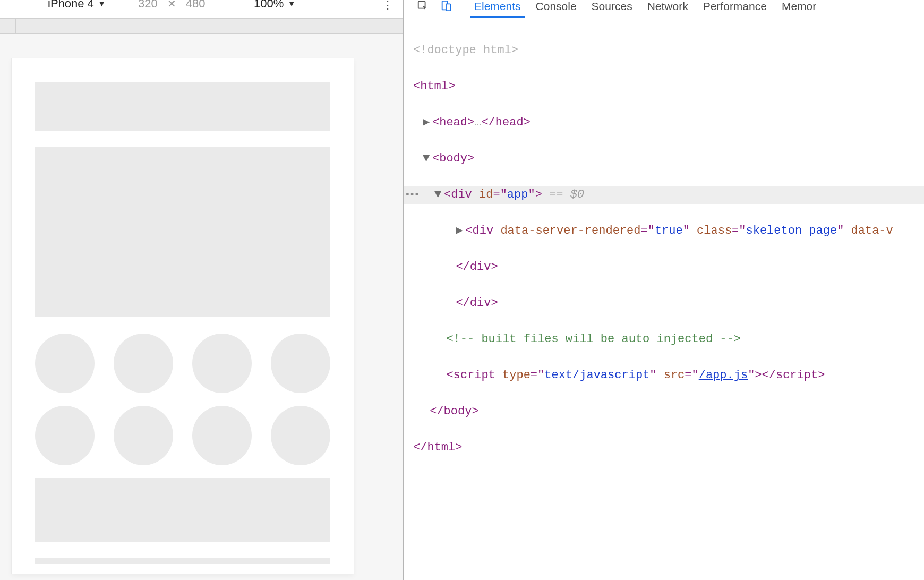 The height and width of the screenshot is (580, 924). Describe the element at coordinates (799, 8) in the screenshot. I see `tab-memory: Memor` at that location.